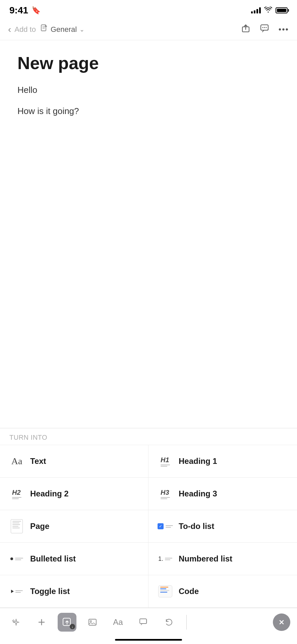 This screenshot has width=297, height=644. I want to click on location-breadcrumb: General ⌄, so click(141, 30).